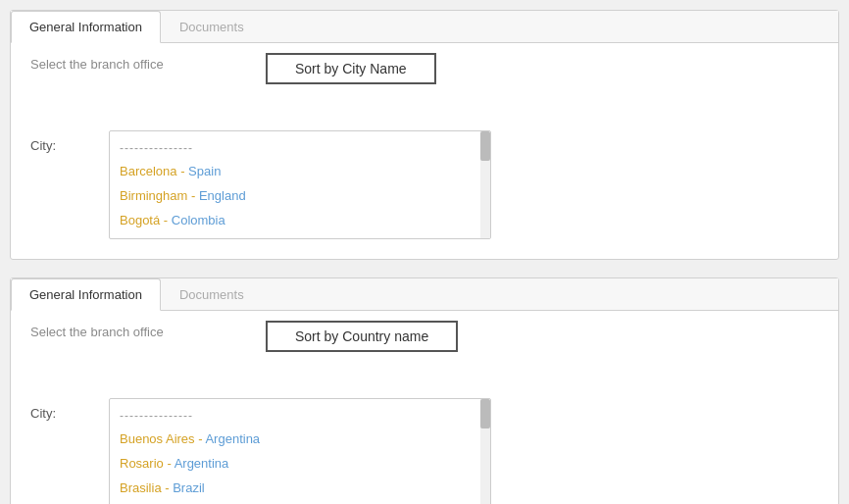 Image resolution: width=849 pixels, height=504 pixels. Describe the element at coordinates (223, 196) in the screenshot. I see `country-name-1-1: England` at that location.